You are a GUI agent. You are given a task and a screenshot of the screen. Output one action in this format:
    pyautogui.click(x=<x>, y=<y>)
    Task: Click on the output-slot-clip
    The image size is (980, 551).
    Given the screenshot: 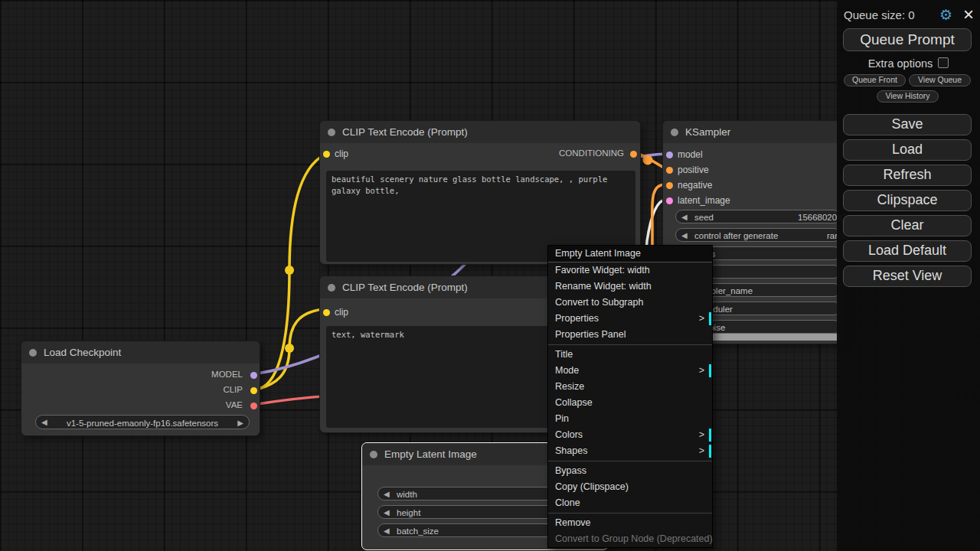 What is the action you would take?
    pyautogui.click(x=254, y=390)
    